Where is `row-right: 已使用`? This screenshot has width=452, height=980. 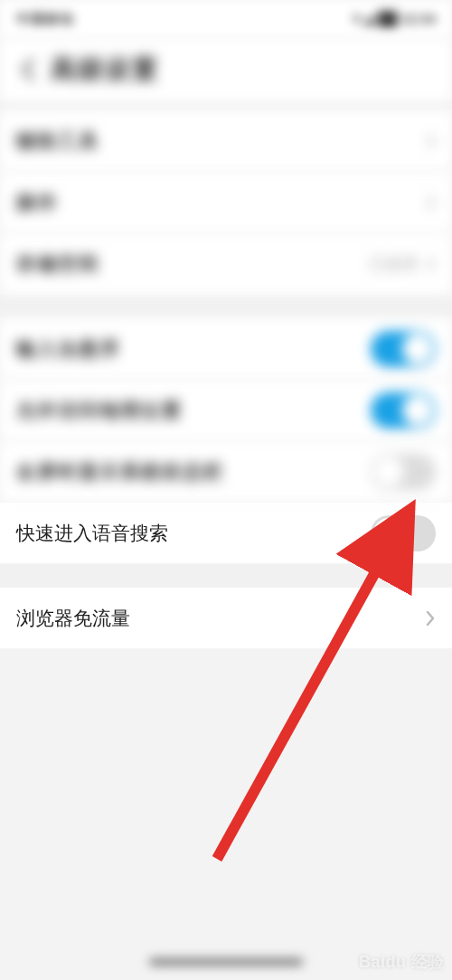 row-right: 已使用 is located at coordinates (402, 264).